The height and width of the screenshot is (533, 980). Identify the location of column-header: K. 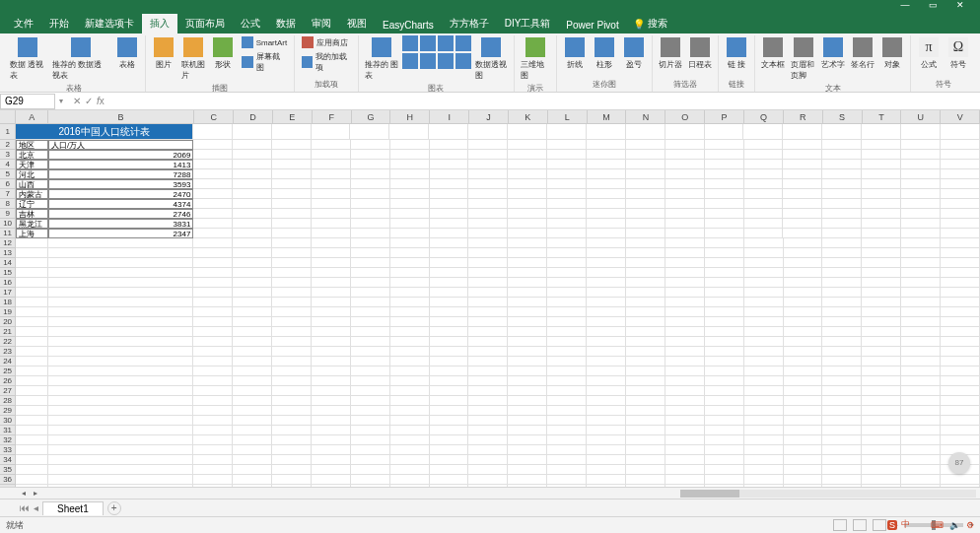
(528, 116).